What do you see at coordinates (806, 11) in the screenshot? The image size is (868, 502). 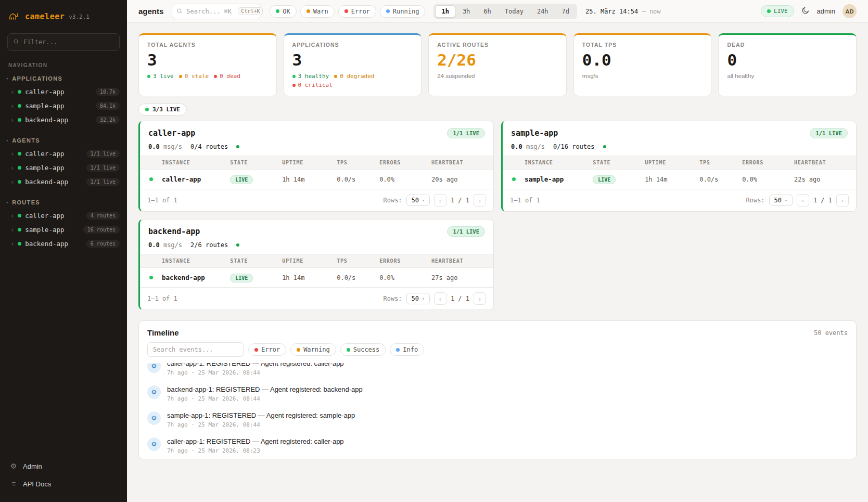 I see `dark-mode-toggle` at bounding box center [806, 11].